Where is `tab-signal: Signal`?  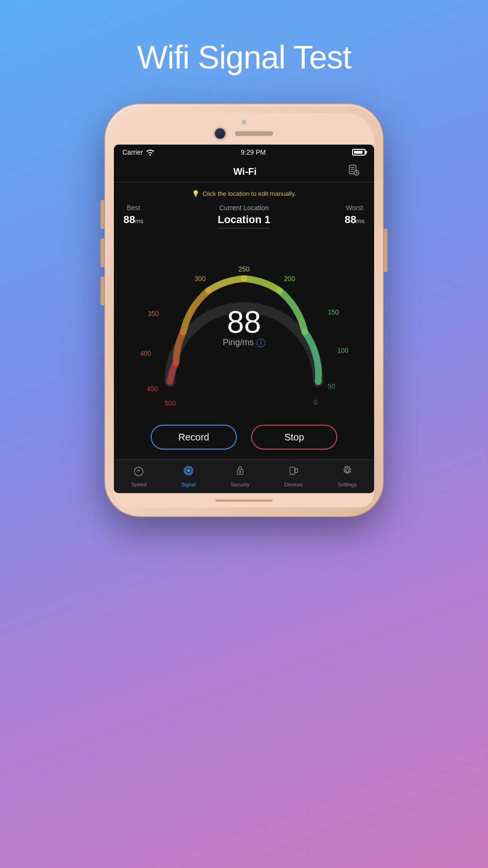 tab-signal: Signal is located at coordinates (189, 476).